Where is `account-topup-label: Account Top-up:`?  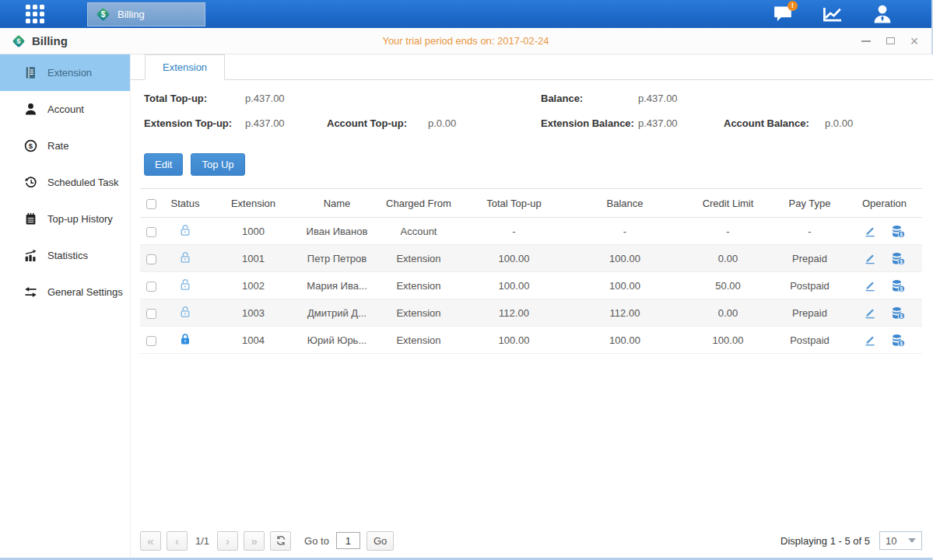 account-topup-label: Account Top-up: is located at coordinates (367, 123).